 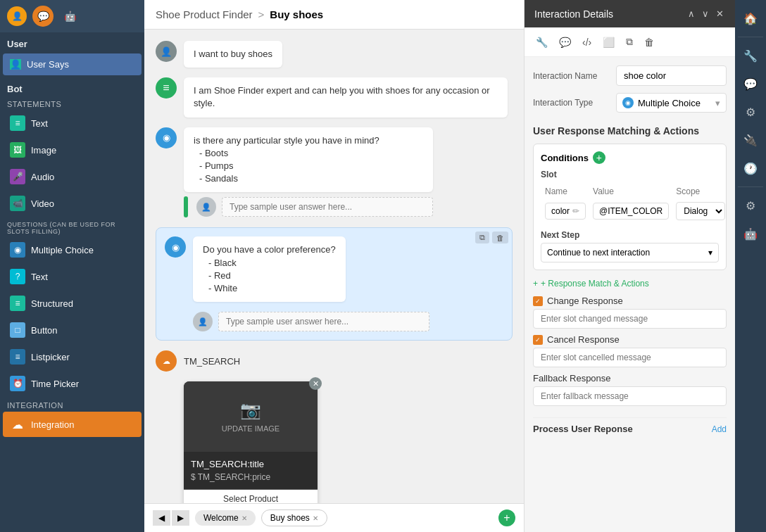 What do you see at coordinates (629, 42) in the screenshot?
I see `tool-copy-btn: ⧉` at bounding box center [629, 42].